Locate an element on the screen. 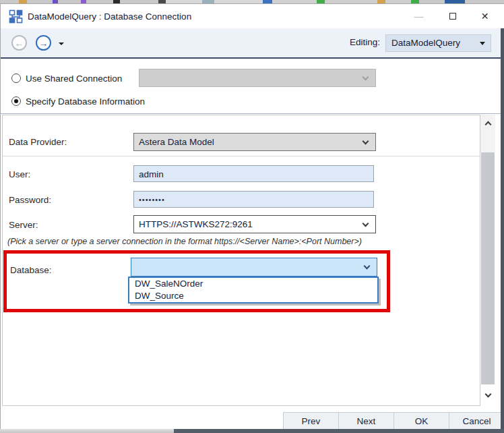  back-arrow-icon: ← is located at coordinates (20, 43).